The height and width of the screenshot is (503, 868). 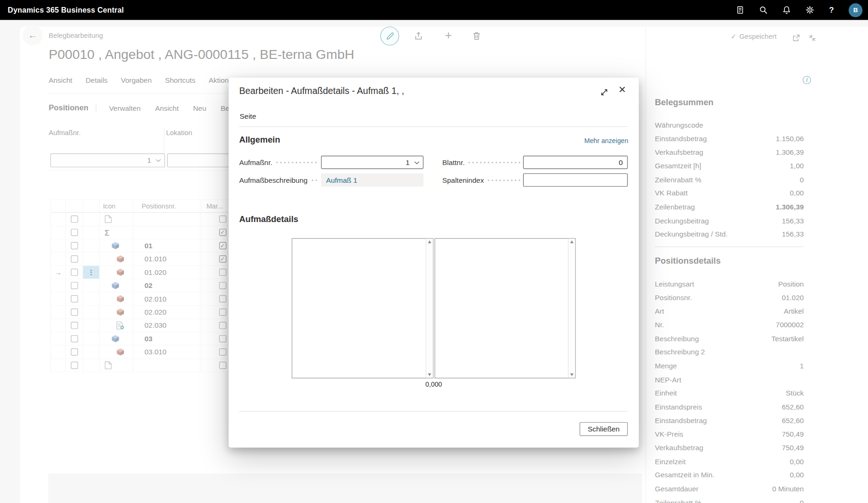 What do you see at coordinates (786, 10) in the screenshot?
I see `notifications-bell-icon` at bounding box center [786, 10].